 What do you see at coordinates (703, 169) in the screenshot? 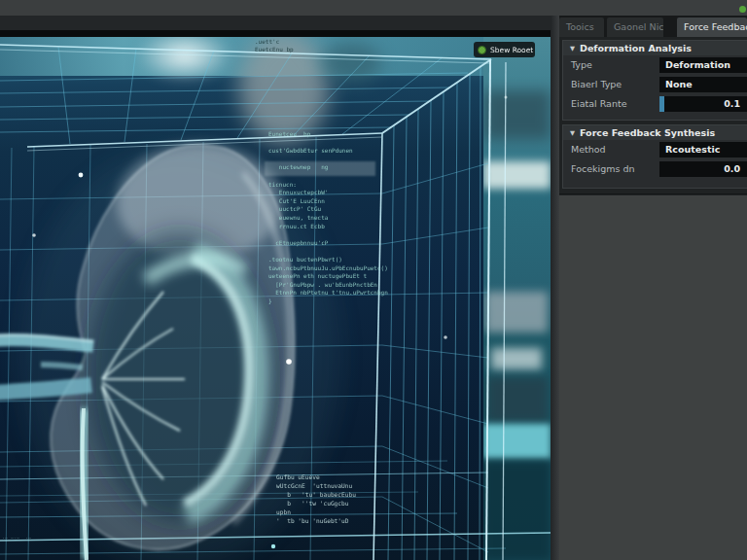
I see `focekigms-slider: 0.0` at bounding box center [703, 169].